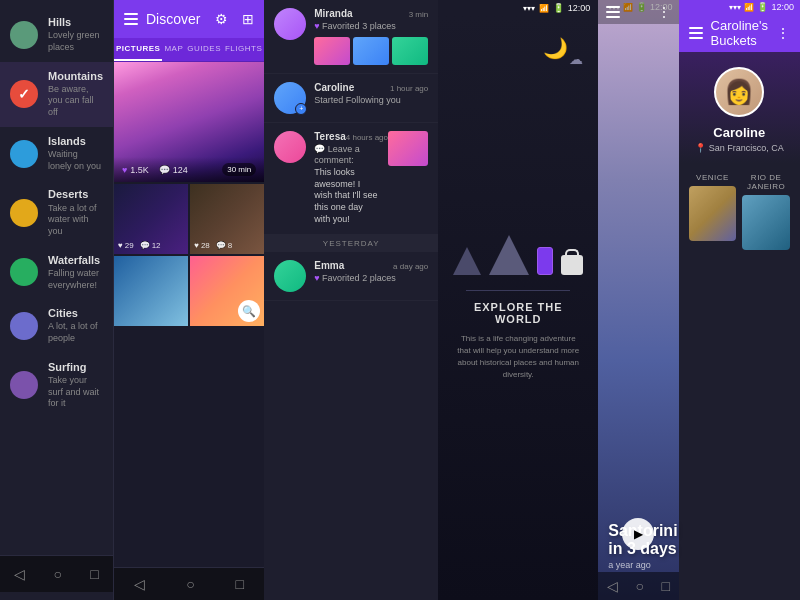  I want to click on grid-icon: ⊞, so click(248, 19).